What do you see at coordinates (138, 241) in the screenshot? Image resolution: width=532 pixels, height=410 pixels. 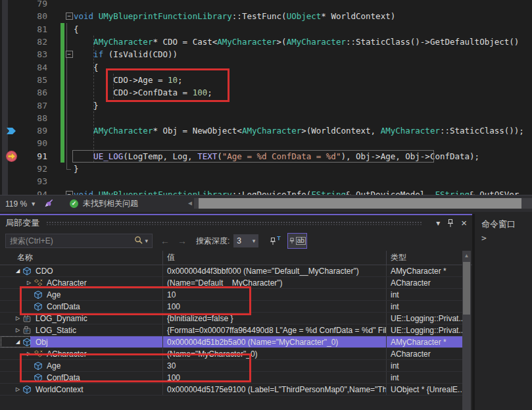 I see `search-icon` at bounding box center [138, 241].